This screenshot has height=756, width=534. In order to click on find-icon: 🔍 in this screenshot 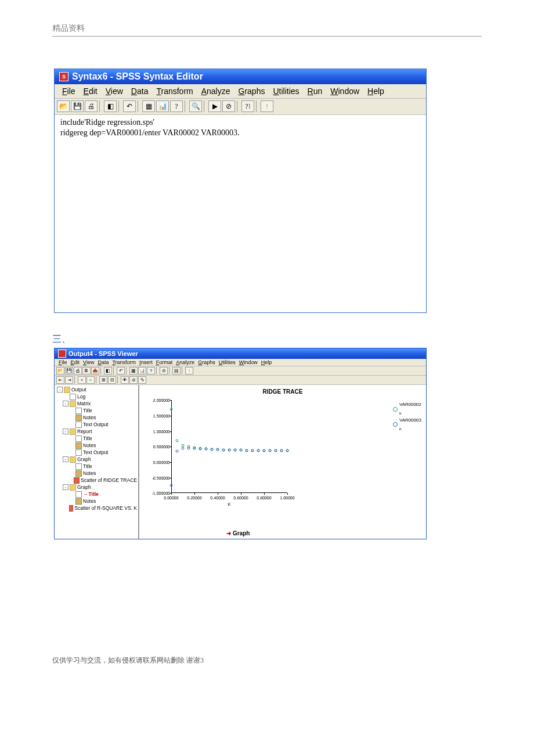, I will do `click(196, 106)`.